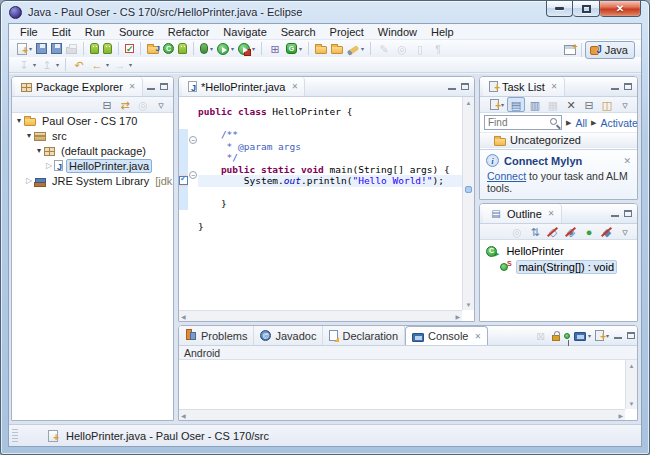 Image resolution: width=650 pixels, height=455 pixels. What do you see at coordinates (29, 32) in the screenshot?
I see `menu-file: File` at bounding box center [29, 32].